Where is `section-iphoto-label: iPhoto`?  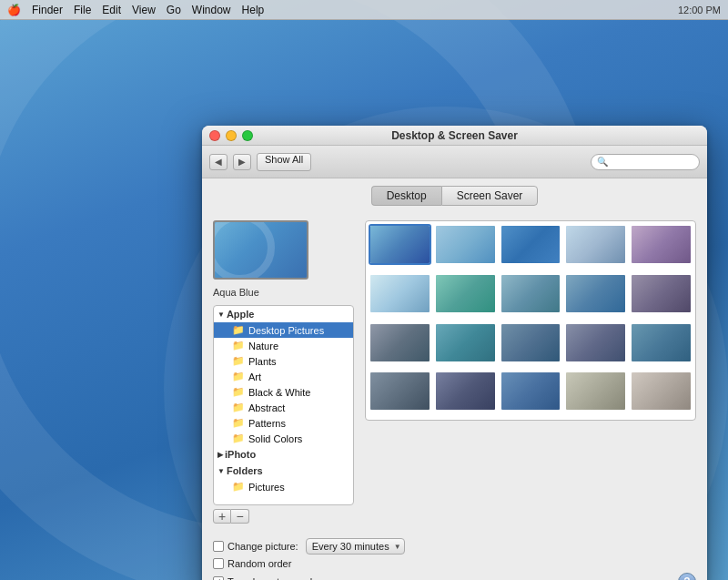
section-iphoto-label: iPhoto is located at coordinates (240, 454).